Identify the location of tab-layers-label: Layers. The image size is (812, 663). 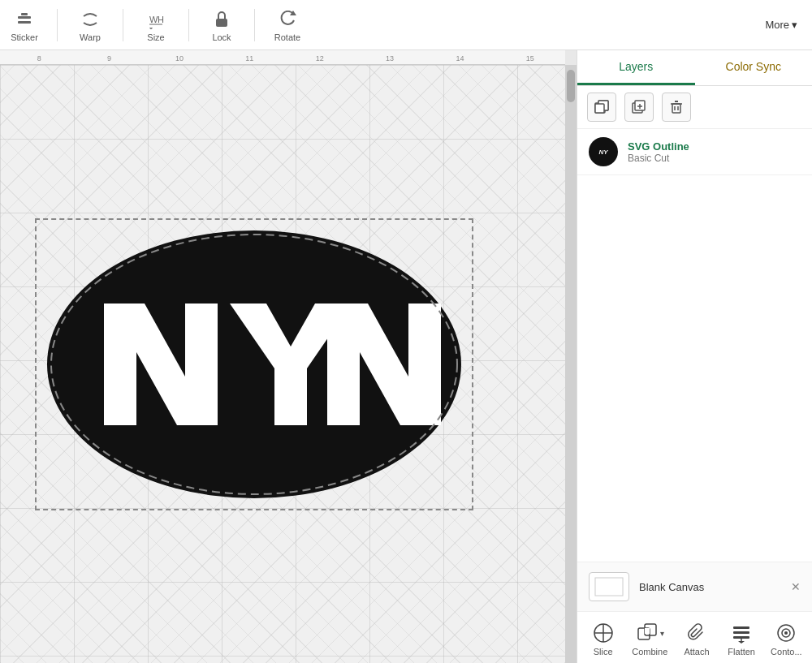
(636, 67).